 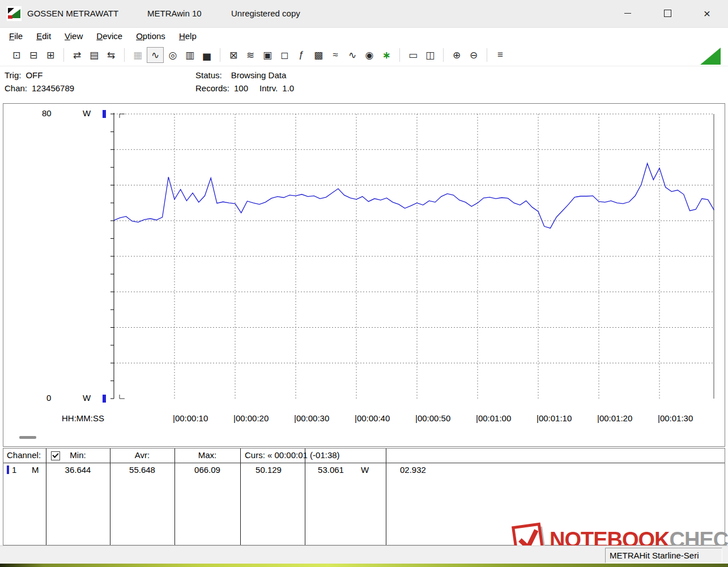 I want to click on title-license-status: Unregistered copy, so click(x=266, y=14).